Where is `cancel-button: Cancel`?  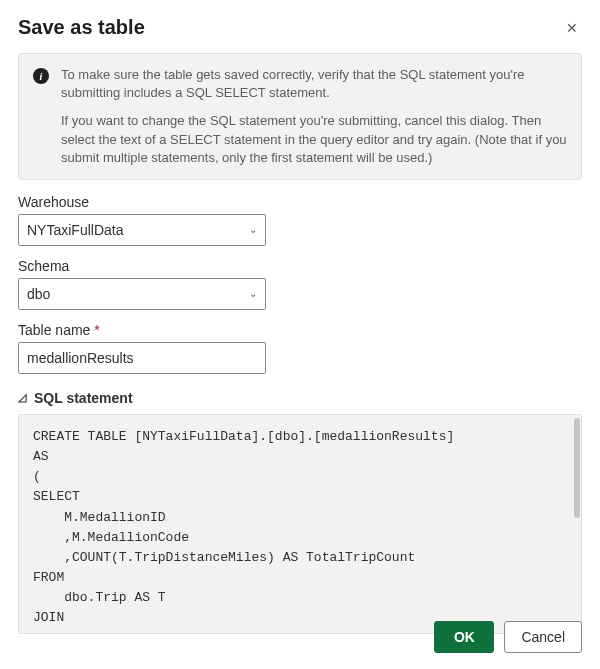 cancel-button: Cancel is located at coordinates (543, 637).